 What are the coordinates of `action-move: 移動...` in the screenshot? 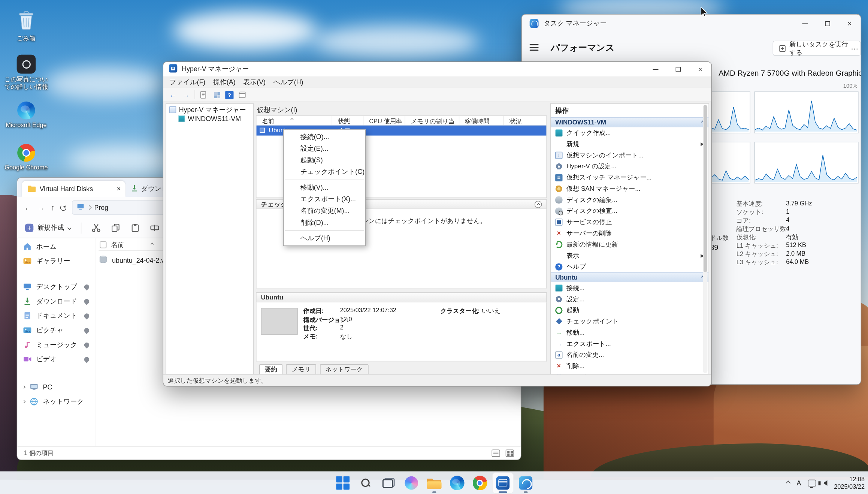 It's located at (629, 332).